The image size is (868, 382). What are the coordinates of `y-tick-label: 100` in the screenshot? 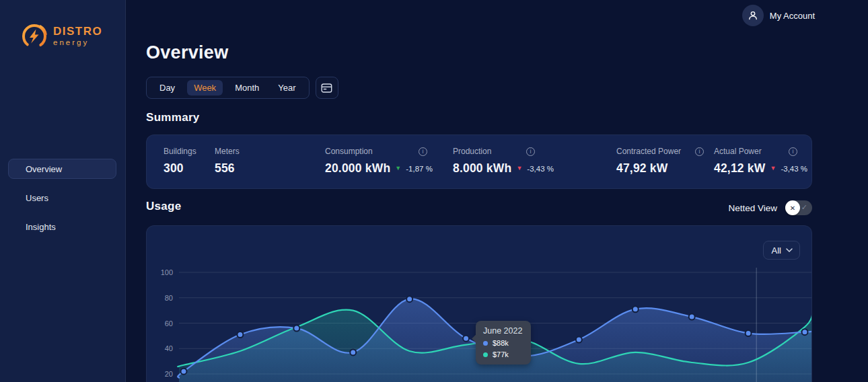 It's located at (167, 272).